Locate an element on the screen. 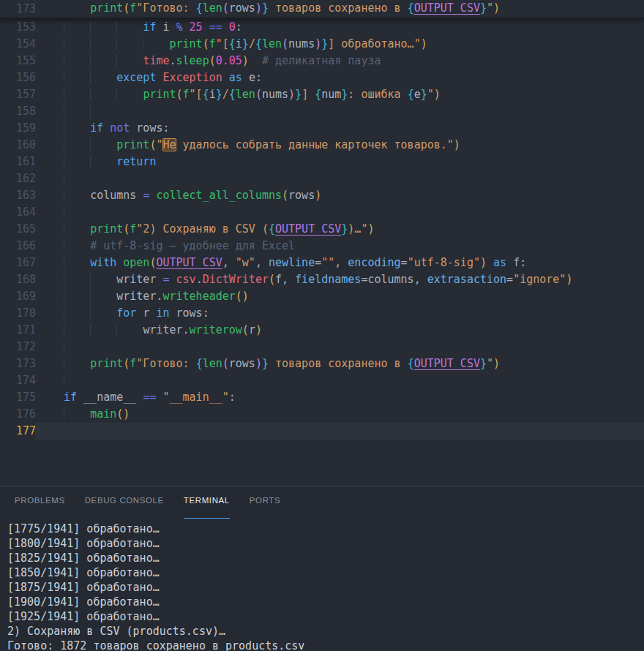  line-number: 171 is located at coordinates (32, 331).